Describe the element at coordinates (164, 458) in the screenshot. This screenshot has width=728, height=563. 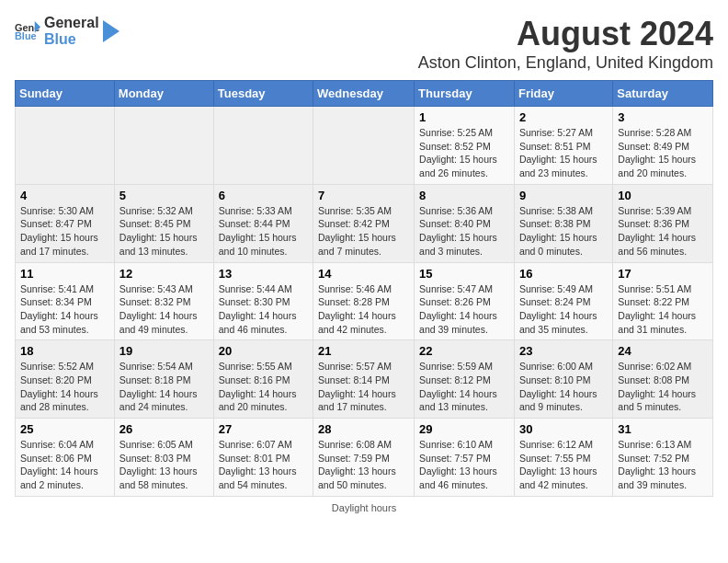
I see `calendar-cell: 26Sunrise: 6:05 AM Sunset: 8:03 PM Dayli…` at that location.